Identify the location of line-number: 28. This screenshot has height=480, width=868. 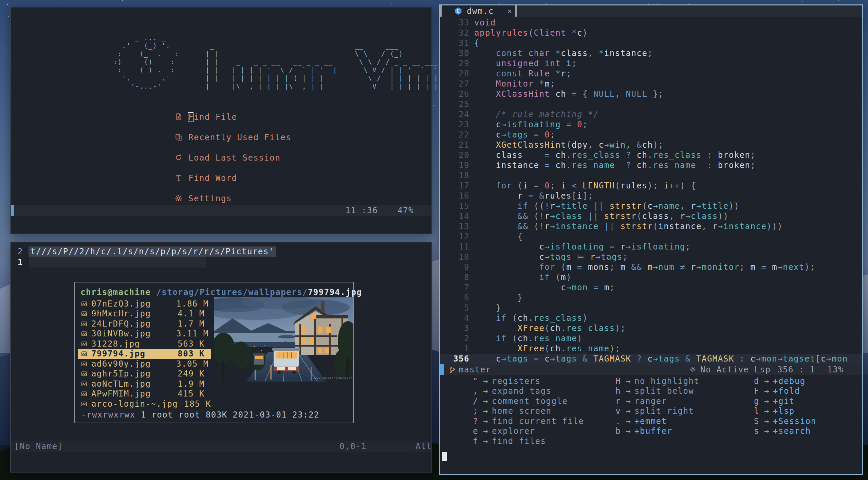
(455, 74).